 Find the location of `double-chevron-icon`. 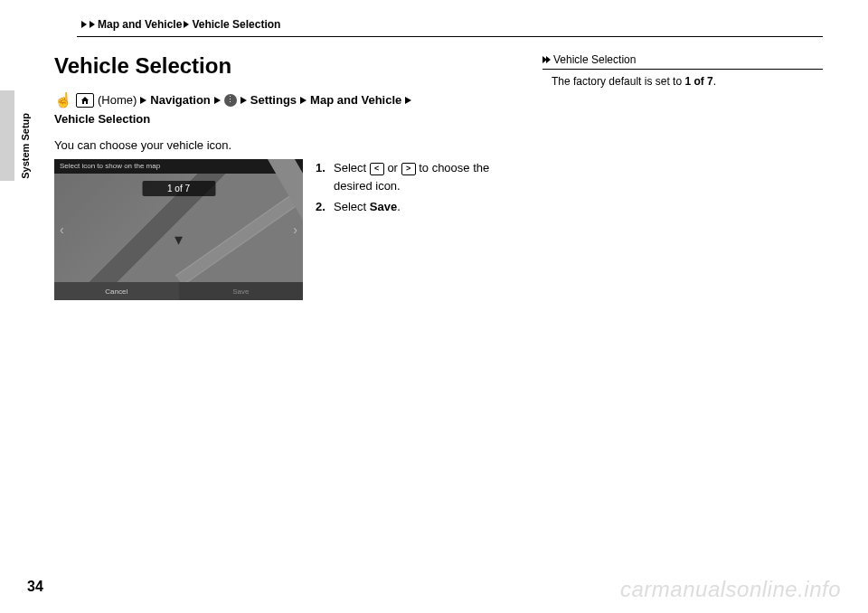

double-chevron-icon is located at coordinates (546, 60).